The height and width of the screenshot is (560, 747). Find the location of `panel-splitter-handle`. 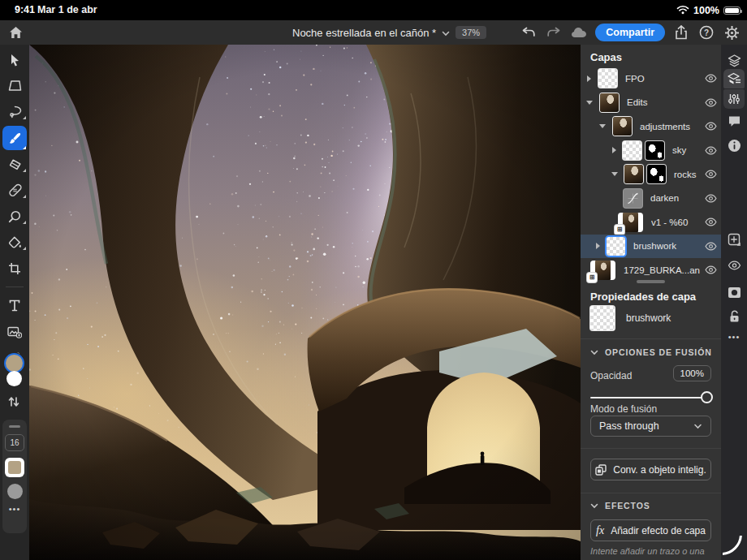

panel-splitter-handle is located at coordinates (651, 282).